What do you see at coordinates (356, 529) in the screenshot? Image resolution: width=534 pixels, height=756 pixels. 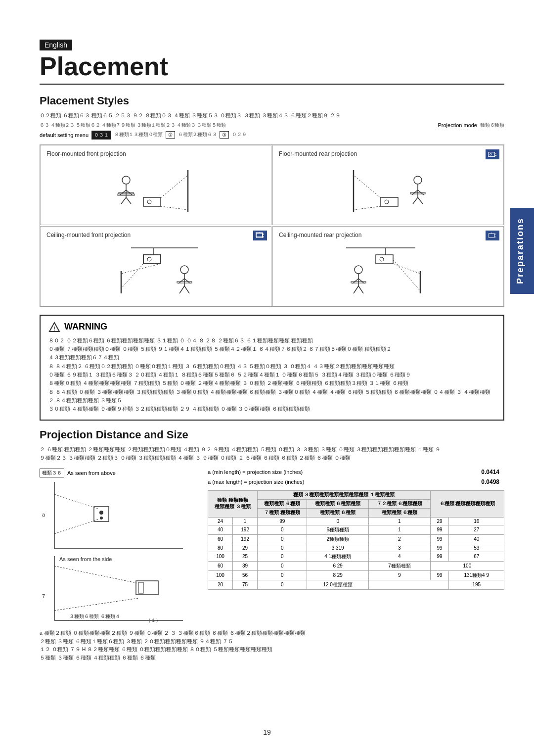 I see `formula-table-area: a (min length) = projection size (inches…` at bounding box center [356, 529].